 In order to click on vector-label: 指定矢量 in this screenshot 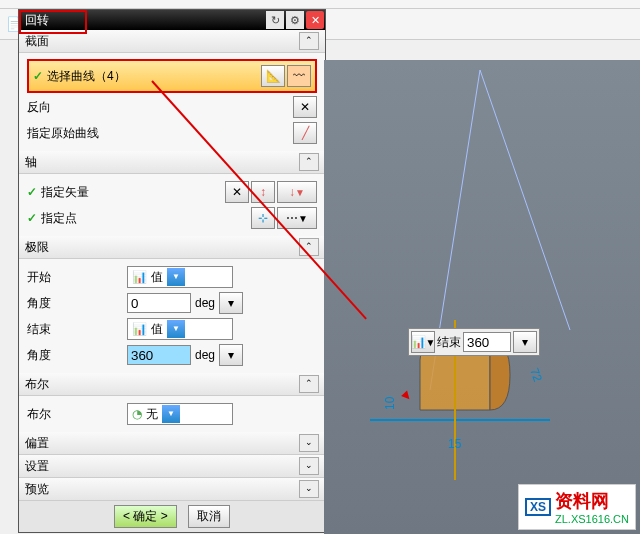, I will do `click(65, 192)`.